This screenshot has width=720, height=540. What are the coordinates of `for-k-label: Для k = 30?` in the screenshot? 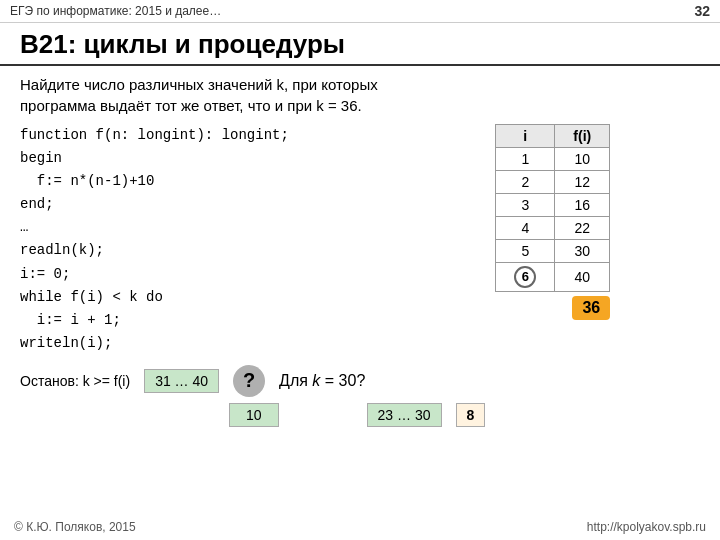 It's located at (322, 381).